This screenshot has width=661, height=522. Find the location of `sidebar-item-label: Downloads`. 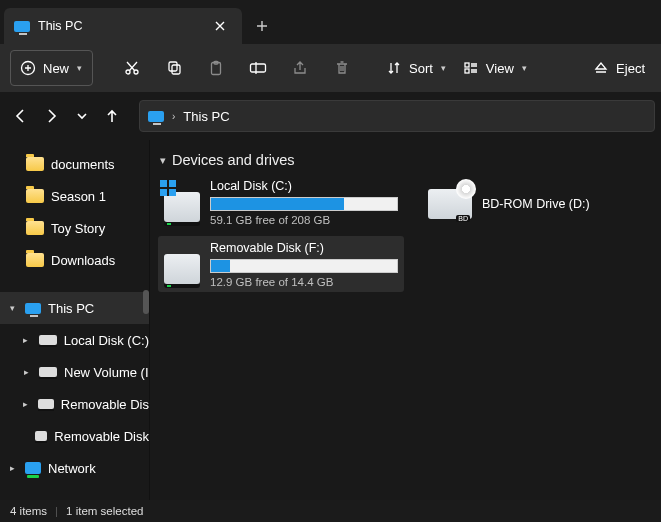

sidebar-item-label: Downloads is located at coordinates (83, 260).